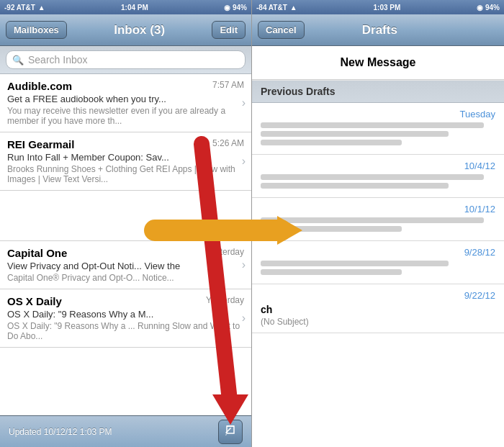 This screenshot has width=504, height=447. What do you see at coordinates (60, 432) in the screenshot?
I see `updated-text: Updated 10/12/12 1:03 PM` at bounding box center [60, 432].